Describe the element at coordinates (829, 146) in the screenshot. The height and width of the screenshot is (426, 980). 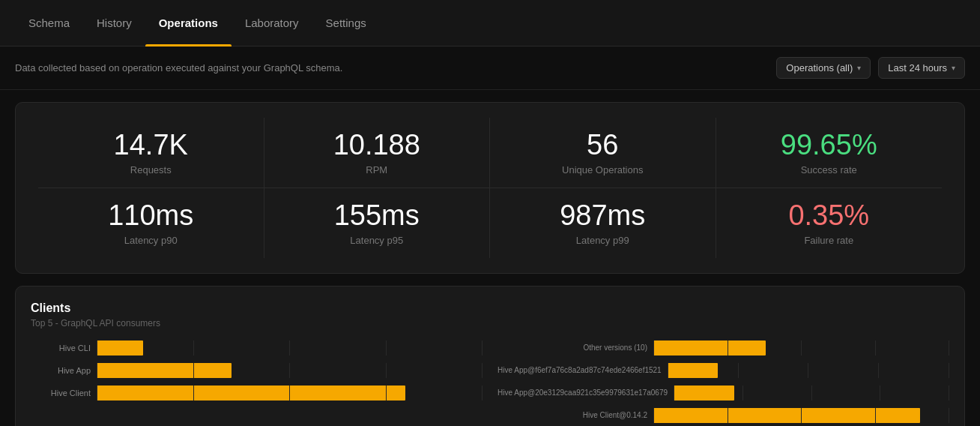
I see `stat-success-rate-value: 99.65%` at that location.